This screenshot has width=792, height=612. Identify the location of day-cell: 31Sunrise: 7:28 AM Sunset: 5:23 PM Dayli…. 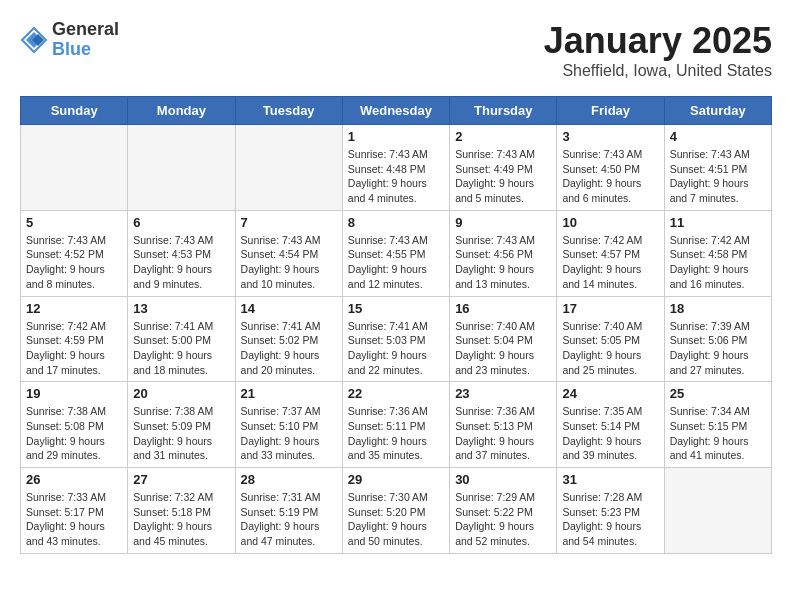
(610, 511).